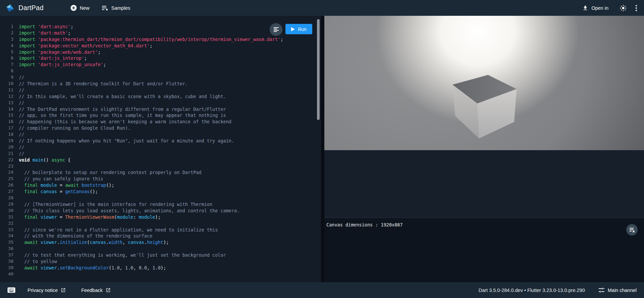 Image resolution: width=644 pixels, height=298 pixels. I want to click on header-actions: Open in, so click(610, 8).